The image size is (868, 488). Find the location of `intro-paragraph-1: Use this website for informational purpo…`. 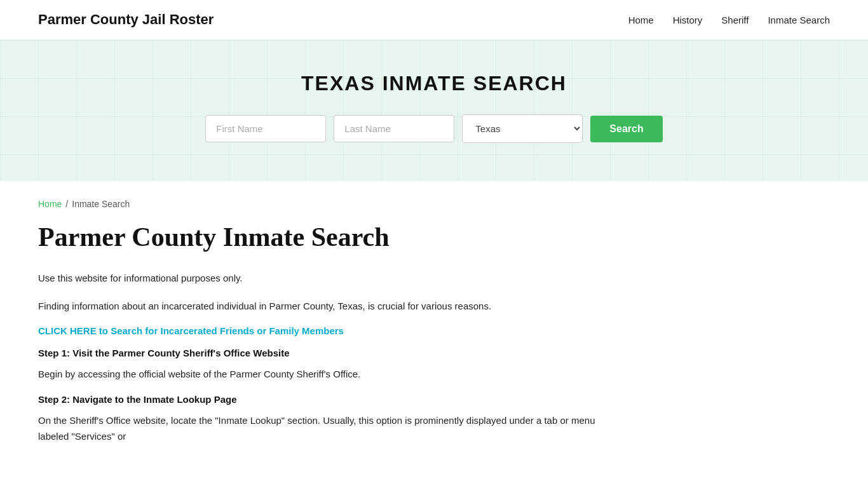

intro-paragraph-1: Use this website for informational purpo… is located at coordinates (318, 278).